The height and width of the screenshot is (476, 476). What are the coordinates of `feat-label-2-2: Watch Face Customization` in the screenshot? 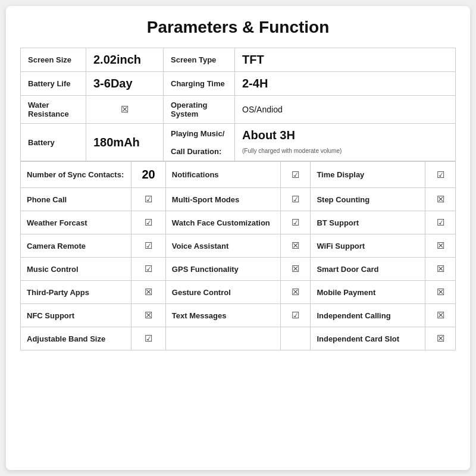 It's located at (223, 223).